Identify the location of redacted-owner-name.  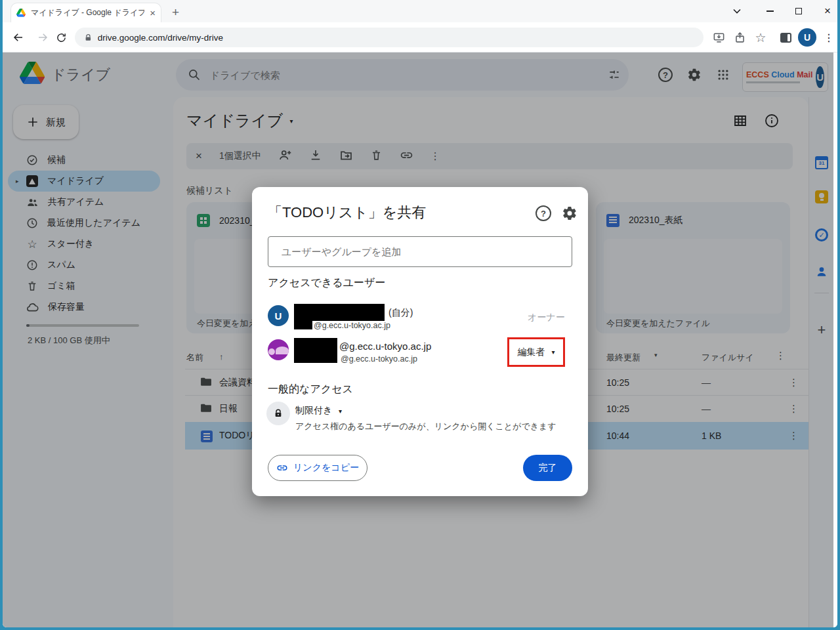
(339, 312).